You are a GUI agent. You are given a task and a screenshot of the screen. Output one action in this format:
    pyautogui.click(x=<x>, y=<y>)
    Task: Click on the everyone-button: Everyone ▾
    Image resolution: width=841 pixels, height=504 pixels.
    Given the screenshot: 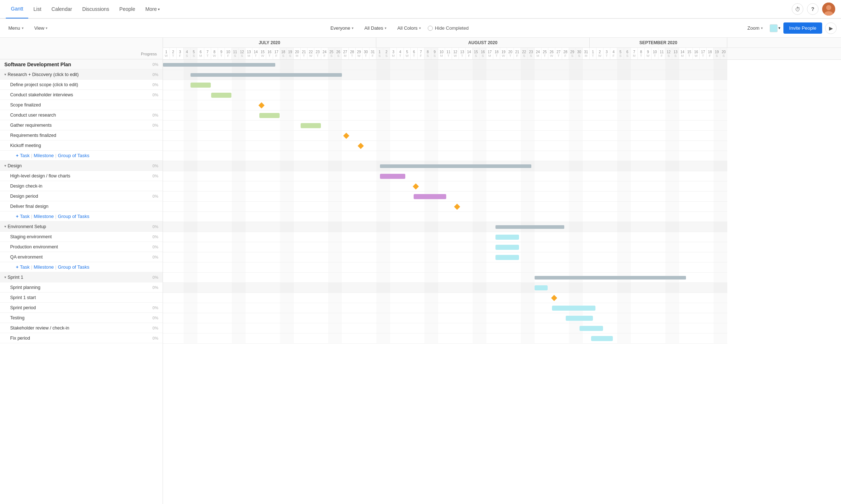 What is the action you would take?
    pyautogui.click(x=342, y=28)
    